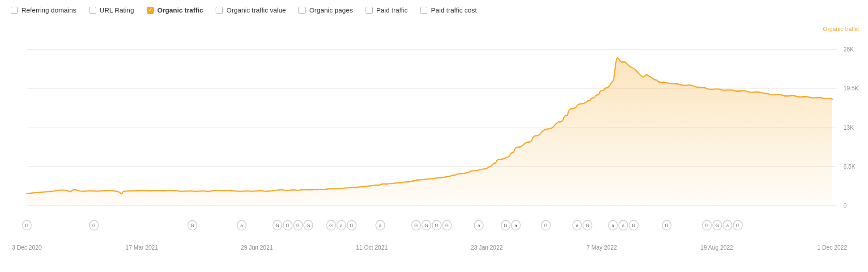 The image size is (868, 272). What do you see at coordinates (434, 10) in the screenshot?
I see `legend: Referring domainsURL RatingOrganic traff…` at bounding box center [434, 10].